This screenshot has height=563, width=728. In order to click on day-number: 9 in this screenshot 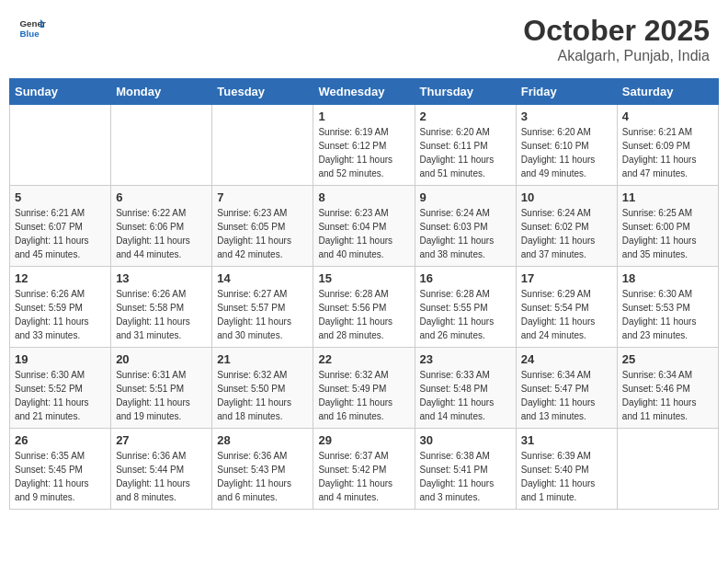, I will do `click(465, 197)`.